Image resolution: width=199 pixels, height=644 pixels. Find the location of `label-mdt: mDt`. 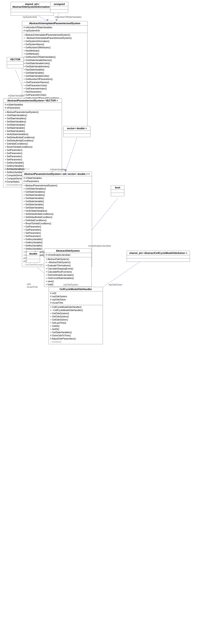

label-mdt: mDt is located at coordinates (29, 284).